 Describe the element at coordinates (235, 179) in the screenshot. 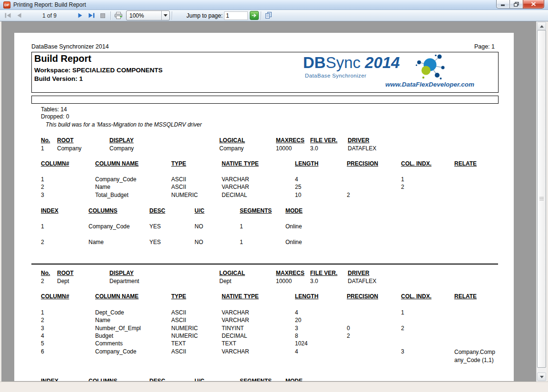

I see `cell: VARCHAR` at that location.